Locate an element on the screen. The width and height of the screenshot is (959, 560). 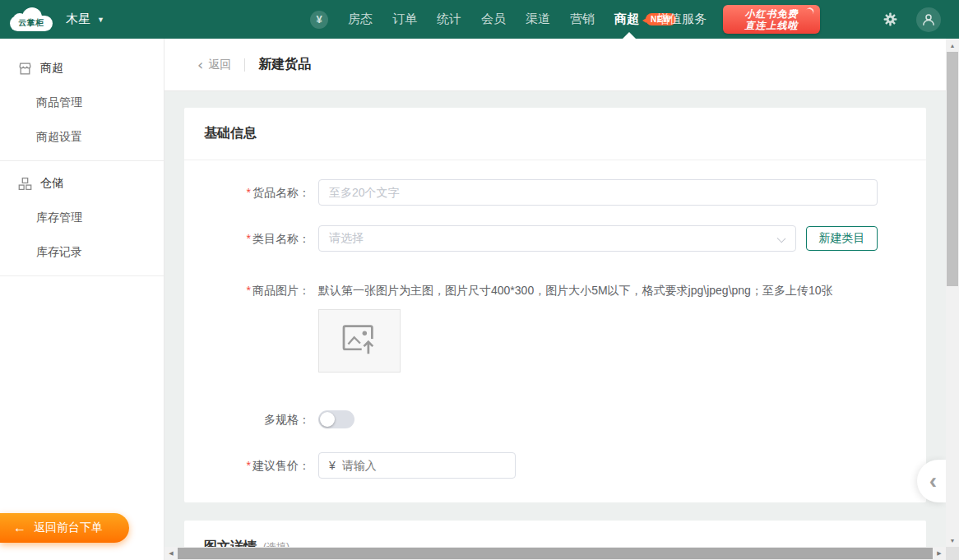
account-switcher: 木星 ▼ is located at coordinates (86, 20).